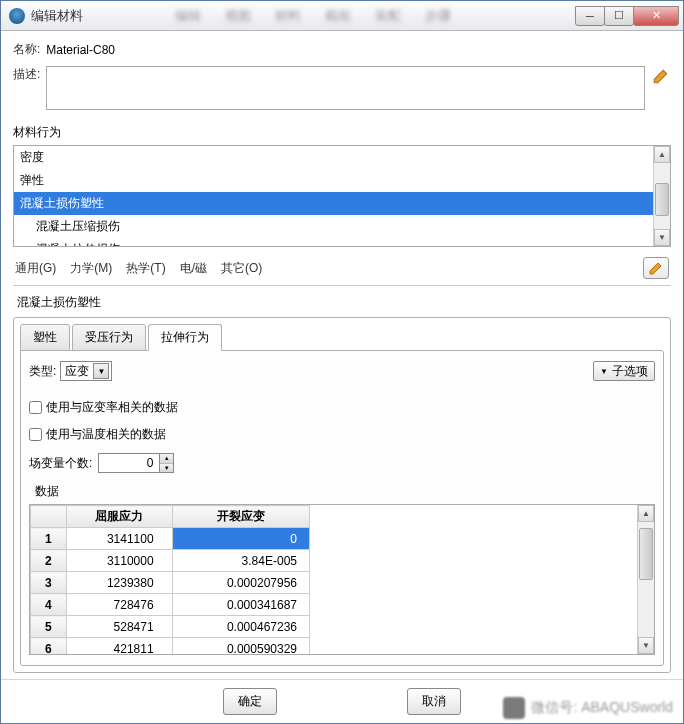  I want to click on tab: 塑性, so click(45, 338).